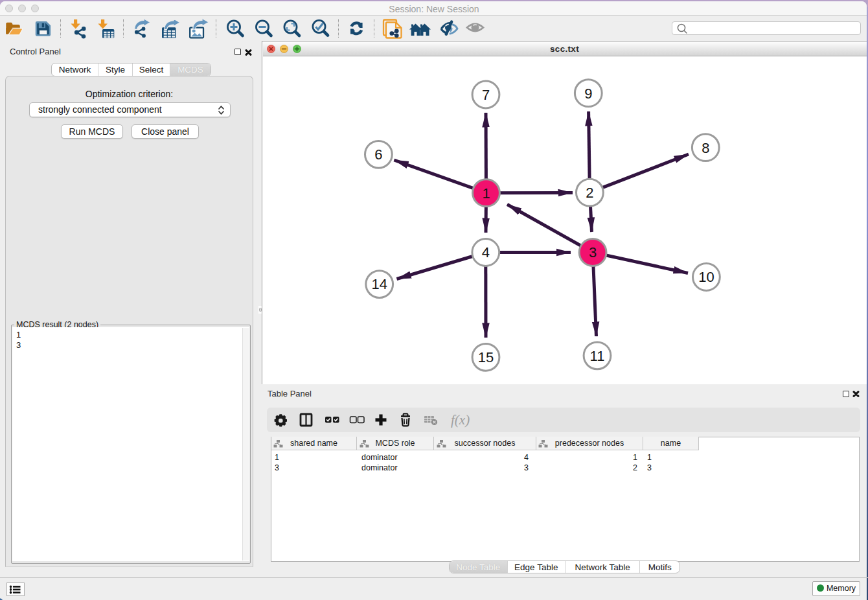  Describe the element at coordinates (486, 95) in the screenshot. I see `svg-text: 7` at that location.